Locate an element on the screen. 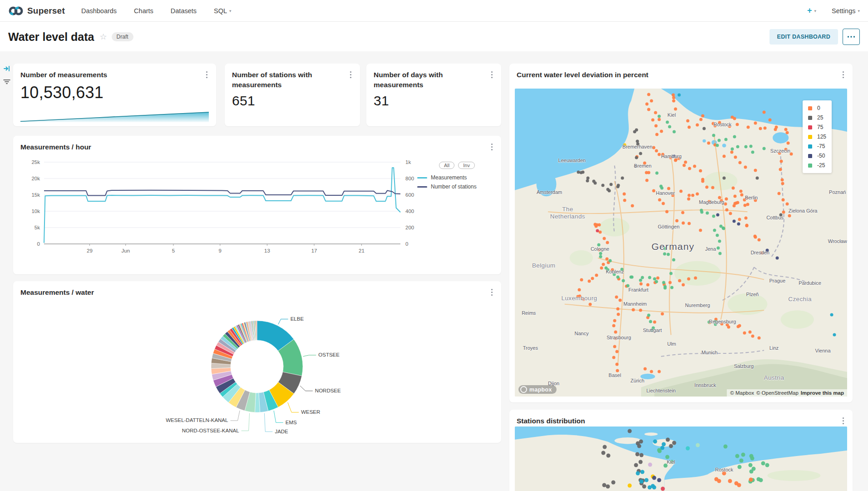 The width and height of the screenshot is (868, 491). donut-slice-label: ELBE is located at coordinates (297, 319).